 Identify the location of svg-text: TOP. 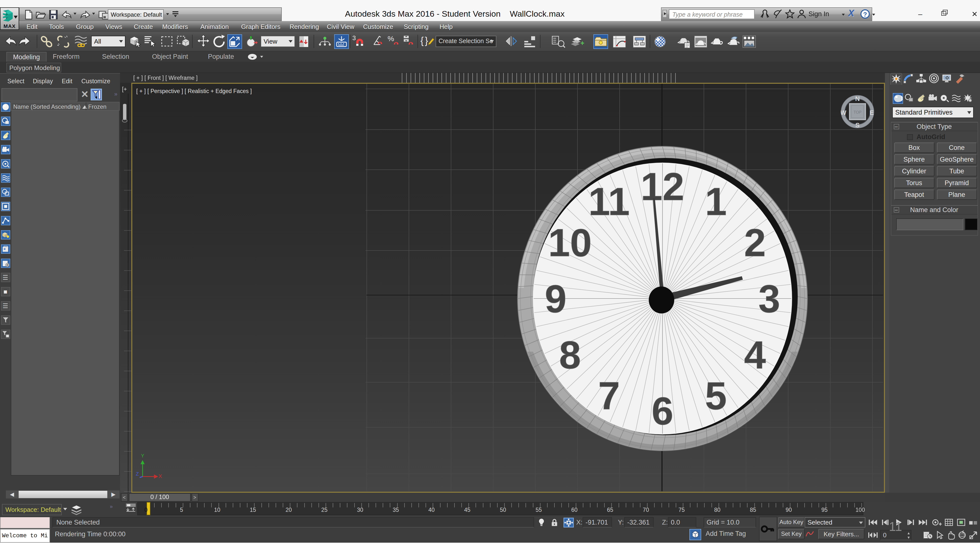
(858, 112).